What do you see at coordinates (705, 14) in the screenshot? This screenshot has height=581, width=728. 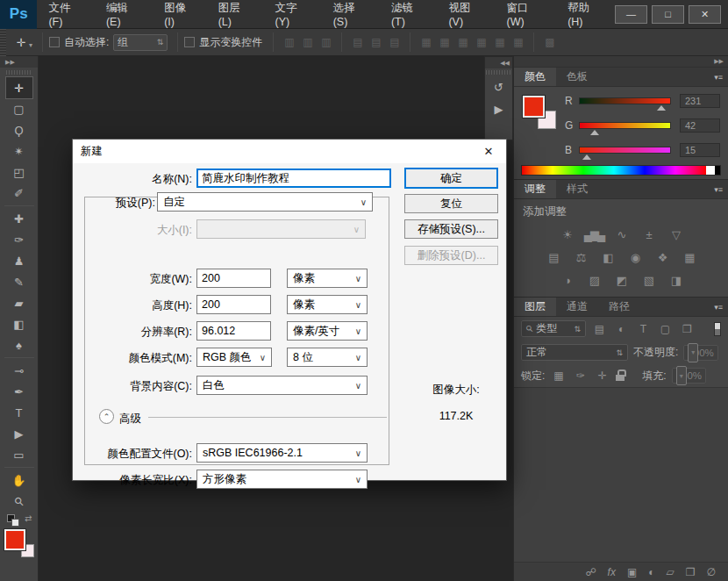 I see `close-button: ✕` at bounding box center [705, 14].